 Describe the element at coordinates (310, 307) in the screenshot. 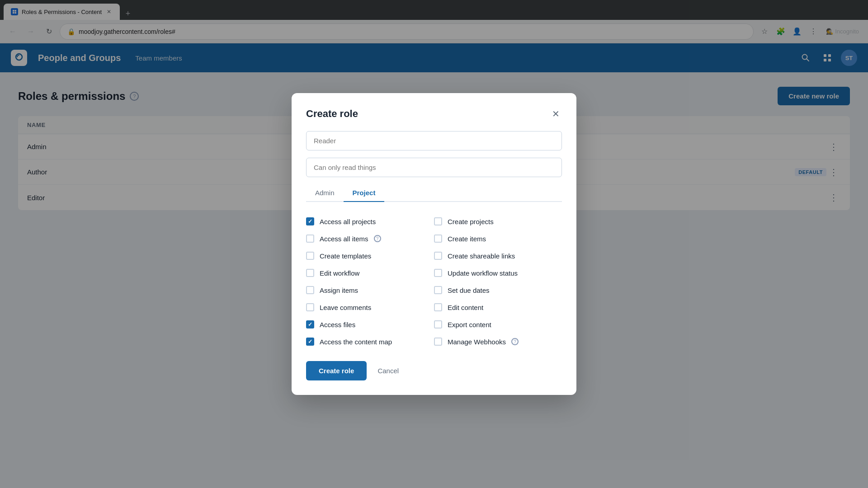

I see `checkbox-leave-comments` at that location.